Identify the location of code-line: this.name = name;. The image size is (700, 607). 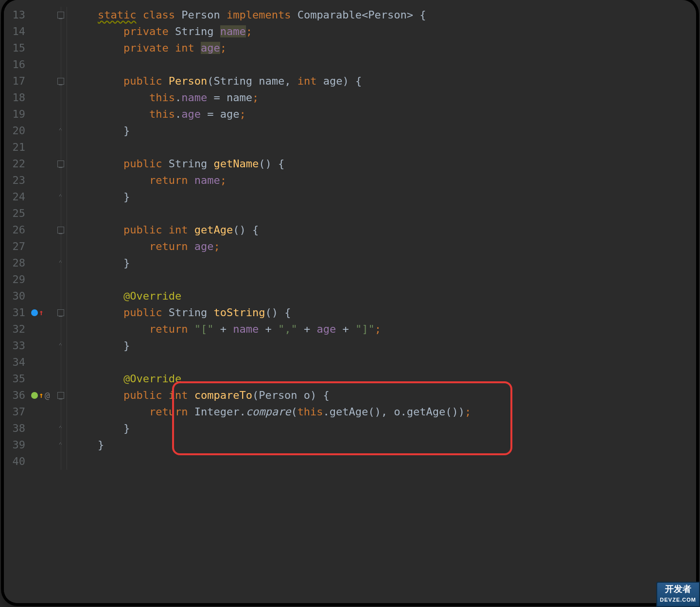
(382, 98).